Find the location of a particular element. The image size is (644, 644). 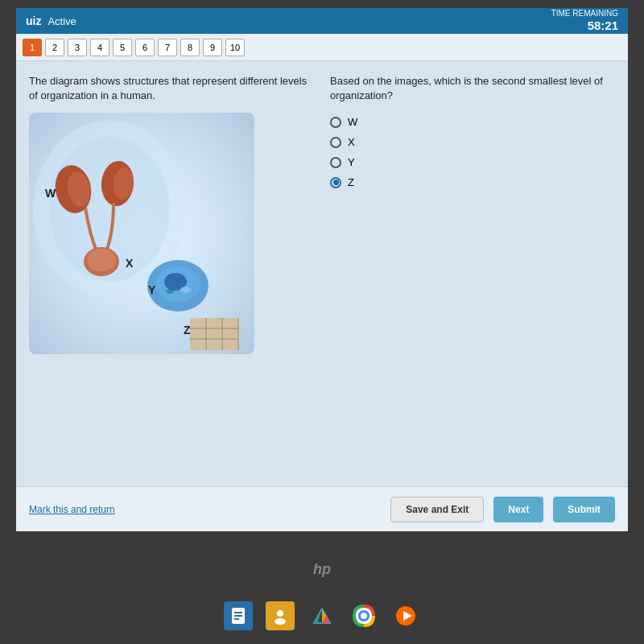

timer-value: 58:21 is located at coordinates (584, 26).